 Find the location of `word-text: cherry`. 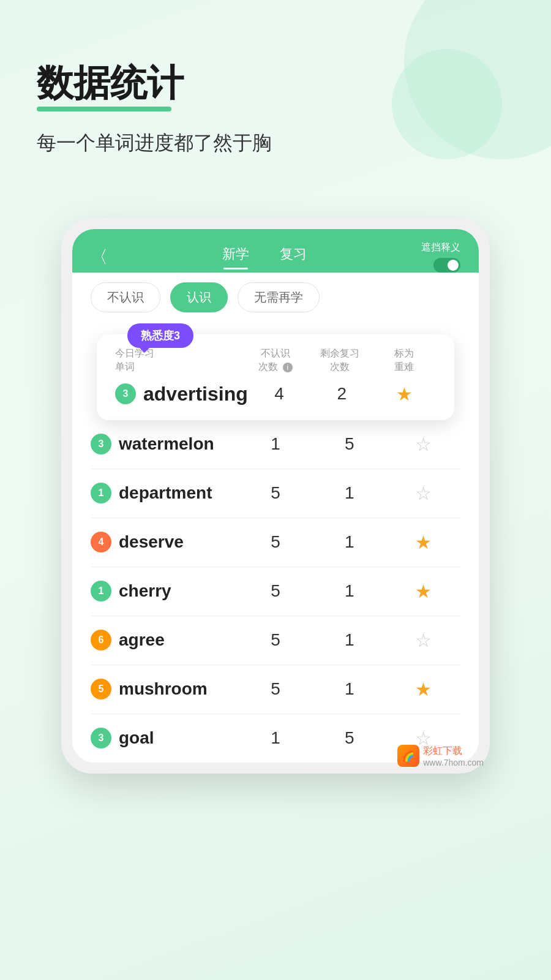

word-text: cherry is located at coordinates (145, 591).